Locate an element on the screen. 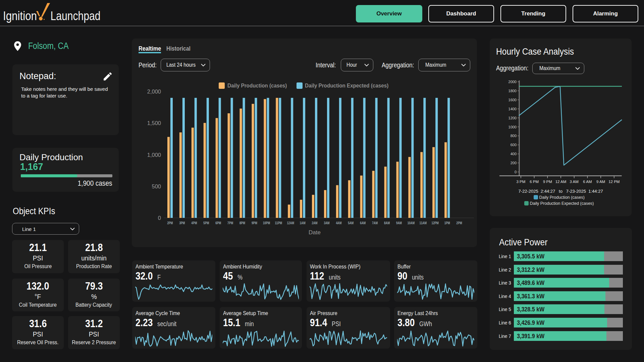 This screenshot has height=362, width=644. svg-text: 4AM is located at coordinates (339, 223).